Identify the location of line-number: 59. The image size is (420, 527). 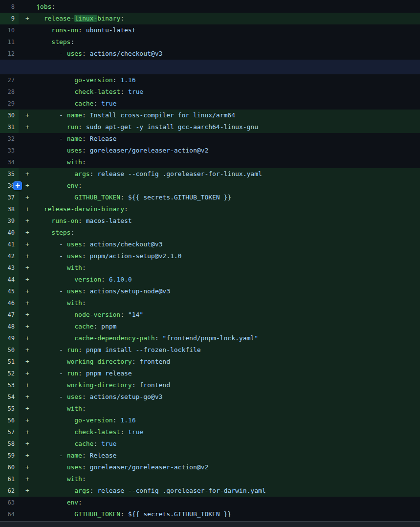
(9, 456).